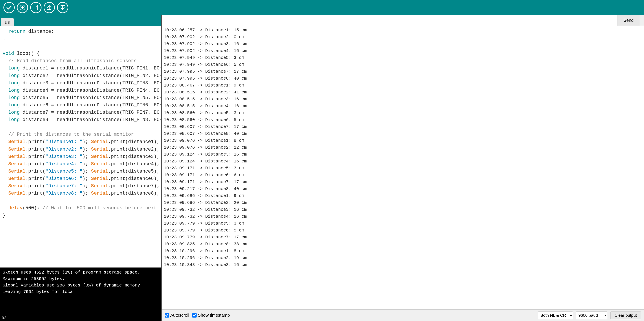 This screenshot has width=644, height=321. I want to click on scrollbar-stub, so click(642, 20).